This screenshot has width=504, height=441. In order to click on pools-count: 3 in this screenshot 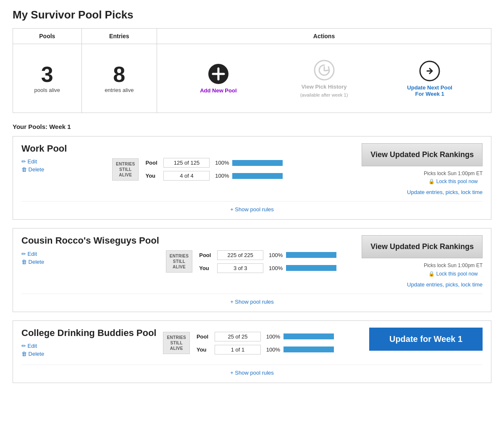, I will do `click(47, 74)`.